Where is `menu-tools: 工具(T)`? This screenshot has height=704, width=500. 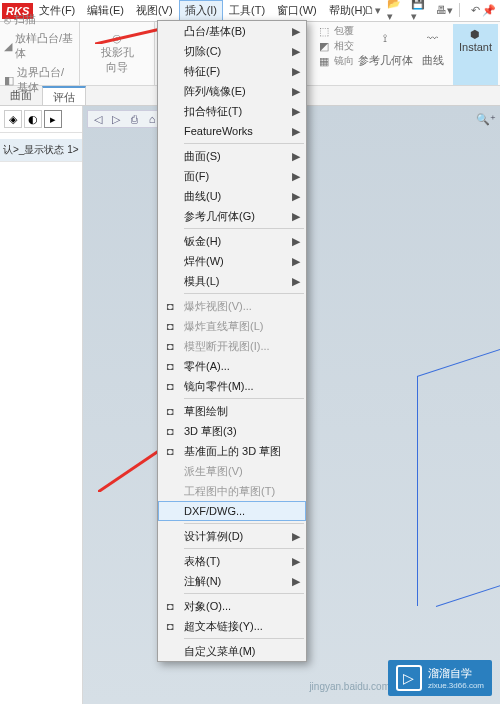
menu-tools: 工具(T) is located at coordinates (247, 10).